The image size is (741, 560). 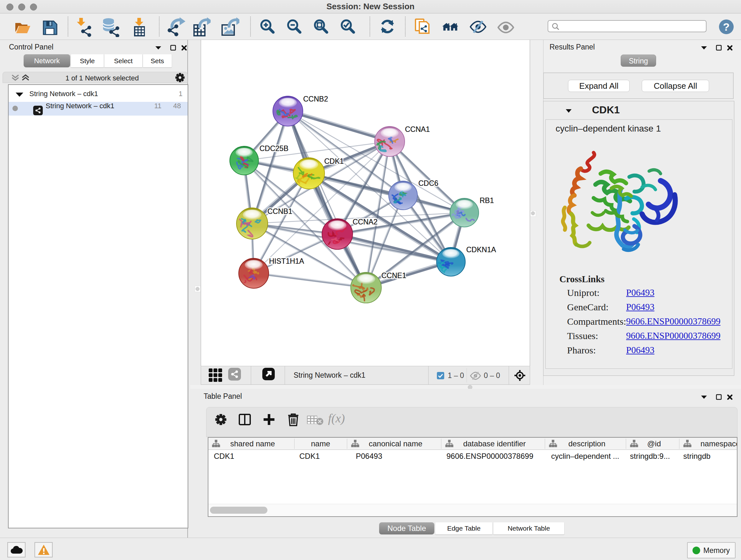 What do you see at coordinates (334, 161) in the screenshot?
I see `svg-text: CDK1` at bounding box center [334, 161].